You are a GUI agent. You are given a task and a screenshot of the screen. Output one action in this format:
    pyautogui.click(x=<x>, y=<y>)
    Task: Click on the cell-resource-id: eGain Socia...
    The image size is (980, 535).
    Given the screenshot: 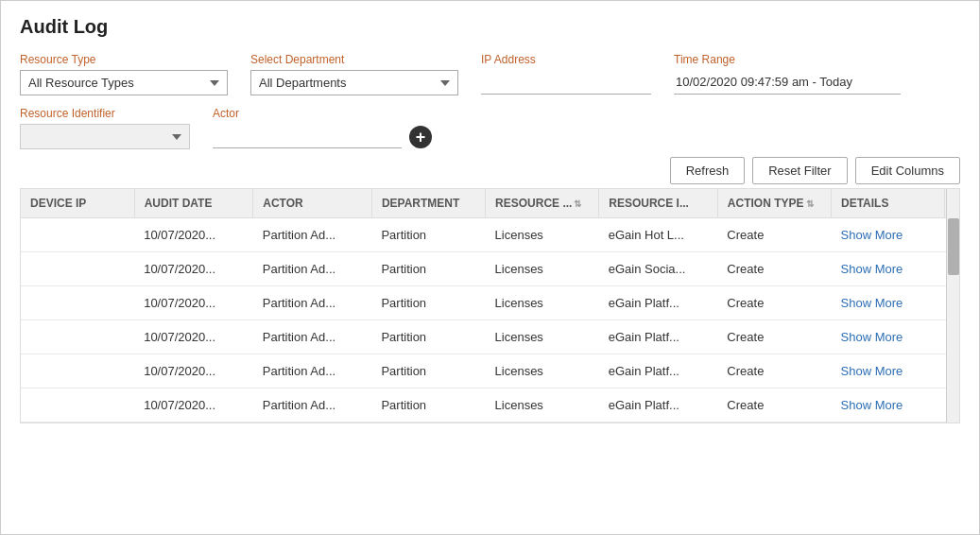 What is the action you would take?
    pyautogui.click(x=659, y=269)
    